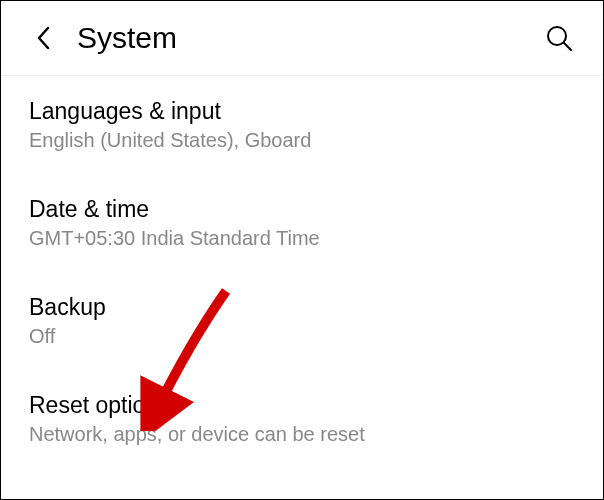 The image size is (604, 500). I want to click on setting-title: Languages & input, so click(302, 112).